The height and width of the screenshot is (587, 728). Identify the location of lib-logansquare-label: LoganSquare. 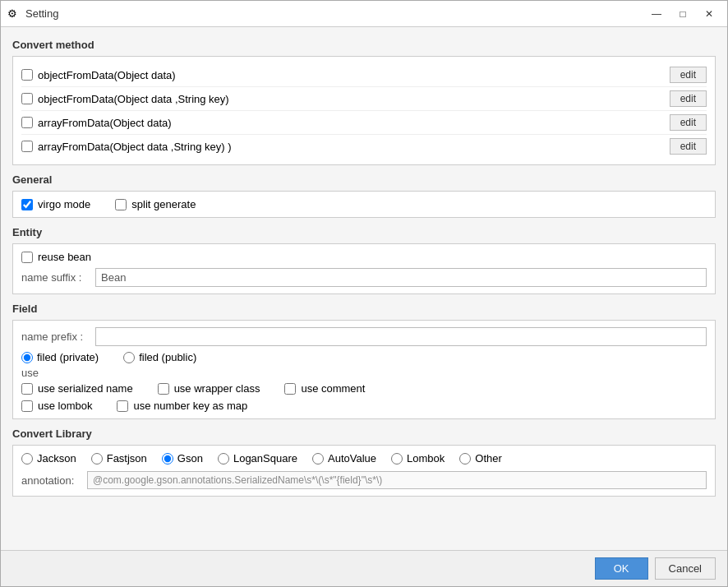
(265, 459).